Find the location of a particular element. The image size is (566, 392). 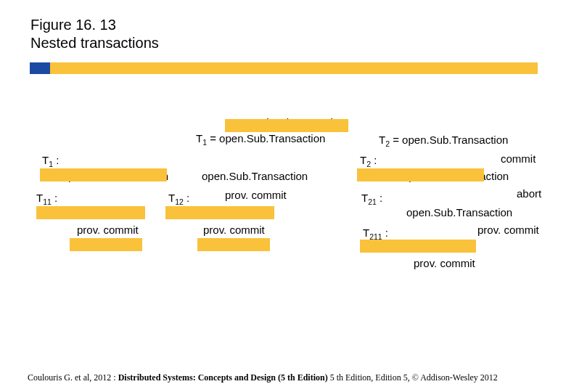

node-box-t11b is located at coordinates (106, 245).